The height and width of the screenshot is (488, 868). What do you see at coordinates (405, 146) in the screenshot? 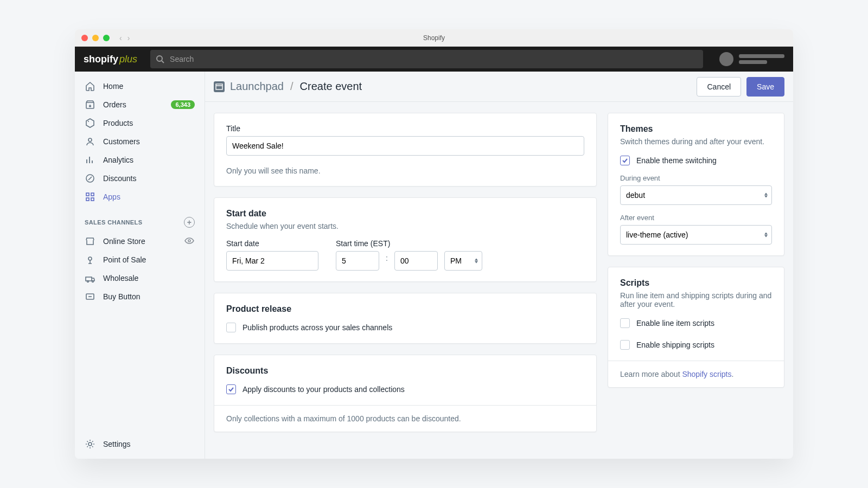
I see `title-input` at bounding box center [405, 146].